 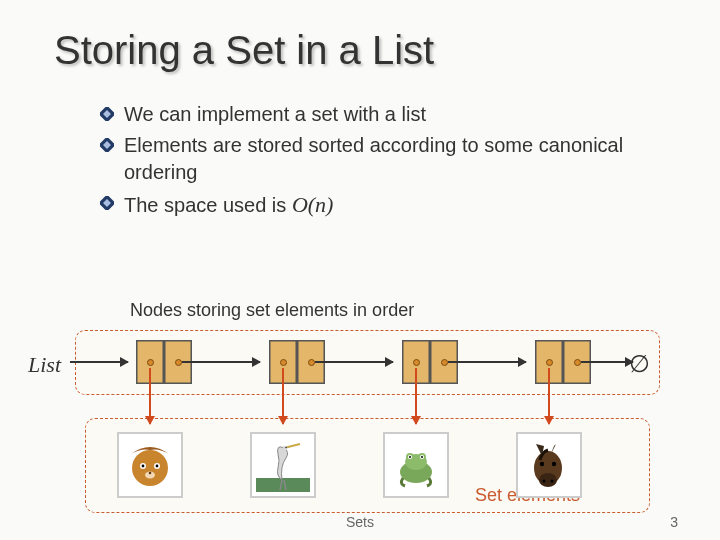 I want to click on list-label: List, so click(x=44, y=365).